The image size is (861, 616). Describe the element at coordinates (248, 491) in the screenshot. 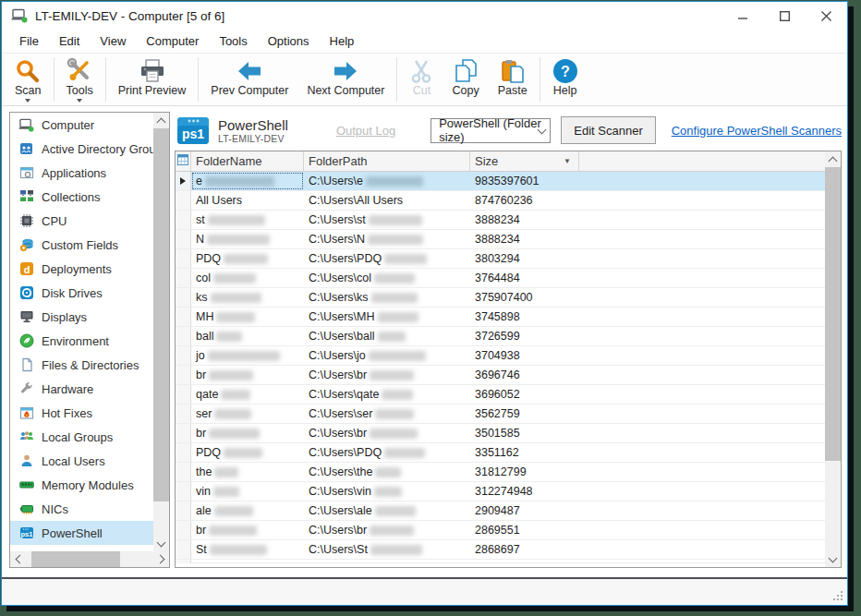

I see `cell-foldername: vin` at that location.